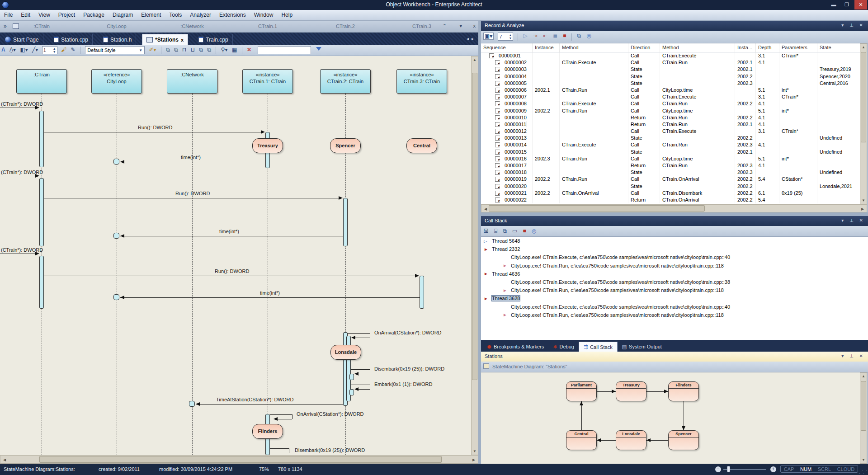 This screenshot has height=475, width=868. Describe the element at coordinates (684, 391) in the screenshot. I see `state-node-flinders: Flinders` at that location.